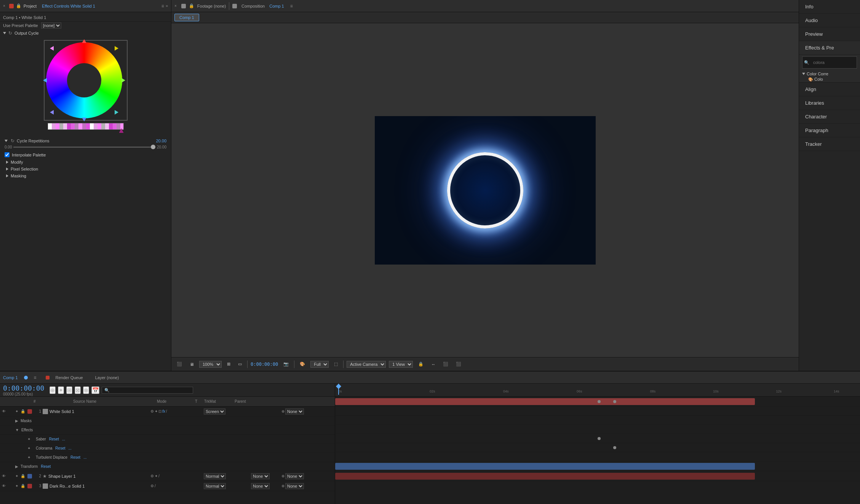 This screenshot has width=860, height=504. What do you see at coordinates (152, 476) in the screenshot?
I see `layer2-sw1: ⚙` at bounding box center [152, 476].